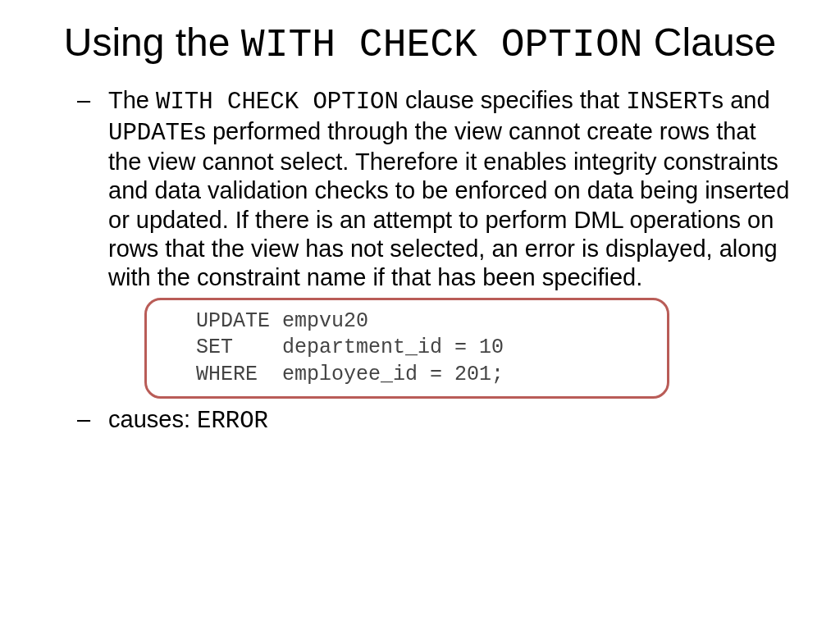 The image size is (840, 630). Describe the element at coordinates (233, 422) in the screenshot. I see `b2-m1: ERROR` at that location.